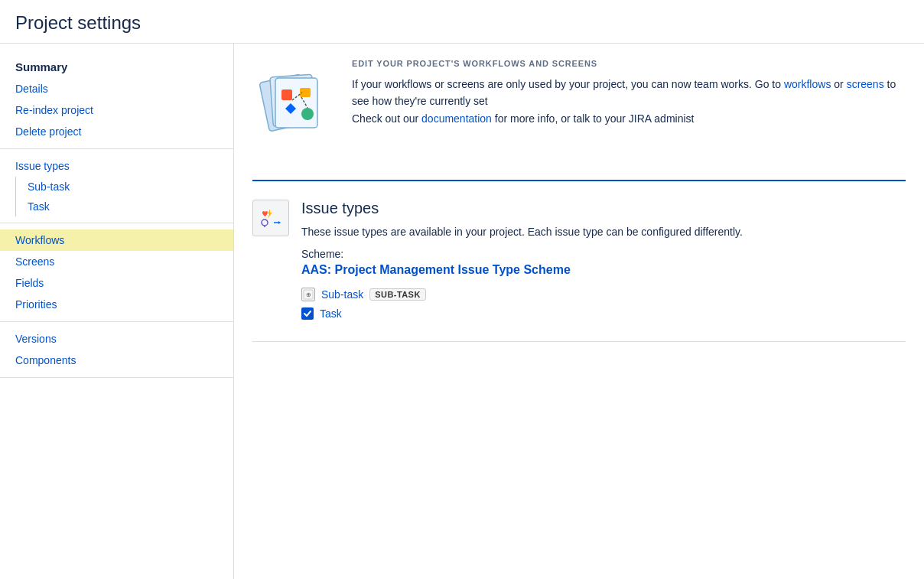 Image resolution: width=924 pixels, height=579 pixels. Describe the element at coordinates (579, 181) in the screenshot. I see `blue-divider` at that location.